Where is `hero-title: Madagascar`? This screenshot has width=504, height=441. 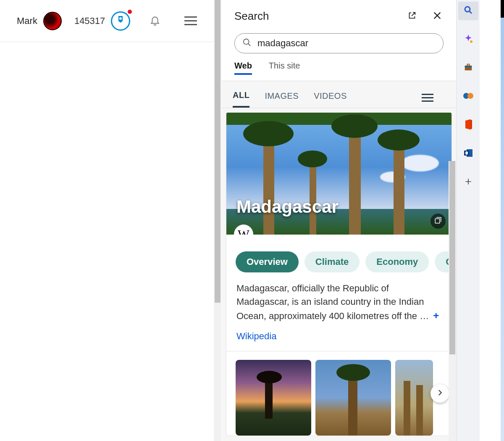
hero-title: Madagascar is located at coordinates (287, 207).